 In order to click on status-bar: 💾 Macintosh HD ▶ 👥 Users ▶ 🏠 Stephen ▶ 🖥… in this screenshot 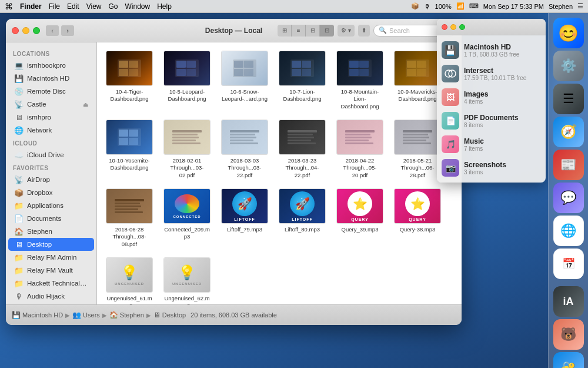, I will do `click(234, 314)`.